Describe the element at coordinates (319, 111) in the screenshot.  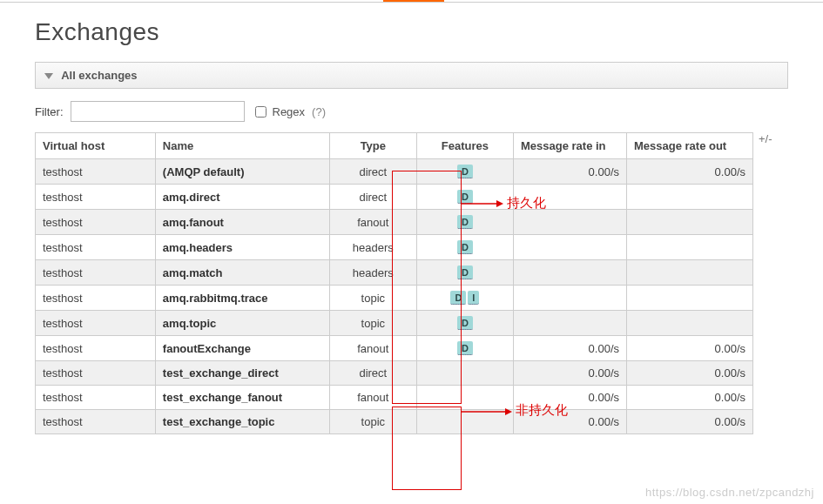
I see `regex-help: (?)` at that location.